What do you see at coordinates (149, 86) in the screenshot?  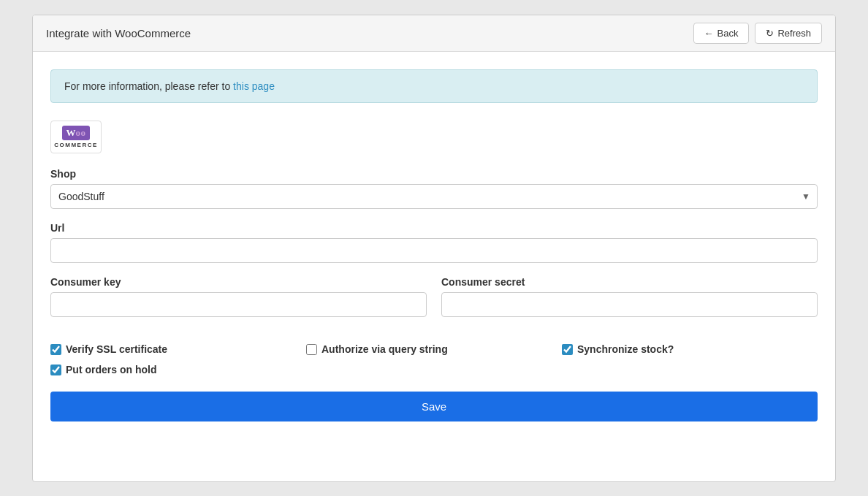 I see `info-text: For more information, please refer to` at bounding box center [149, 86].